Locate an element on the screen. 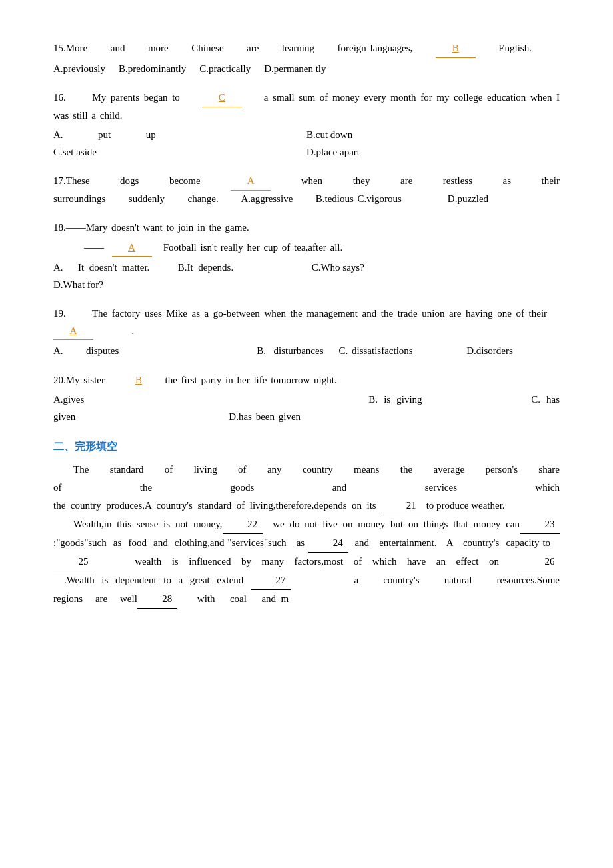 This screenshot has height=868, width=613. q16-blank: C is located at coordinates (222, 99).